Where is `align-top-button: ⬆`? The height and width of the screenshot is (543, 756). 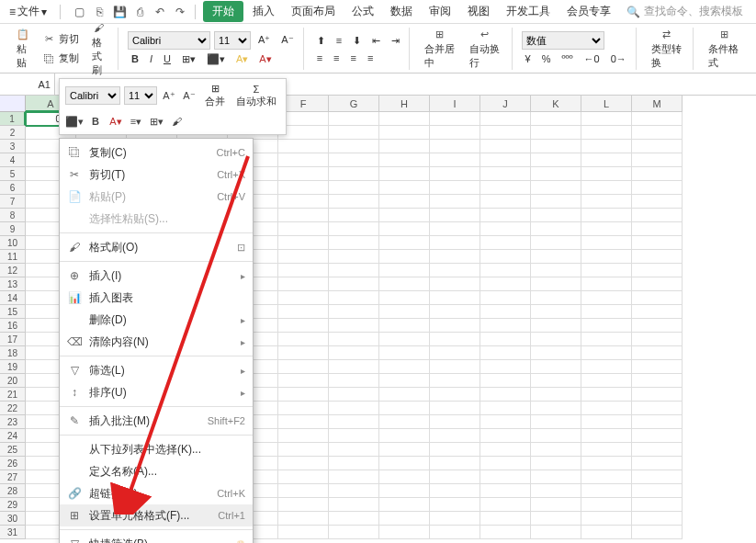 align-top-button: ⬆ is located at coordinates (322, 40).